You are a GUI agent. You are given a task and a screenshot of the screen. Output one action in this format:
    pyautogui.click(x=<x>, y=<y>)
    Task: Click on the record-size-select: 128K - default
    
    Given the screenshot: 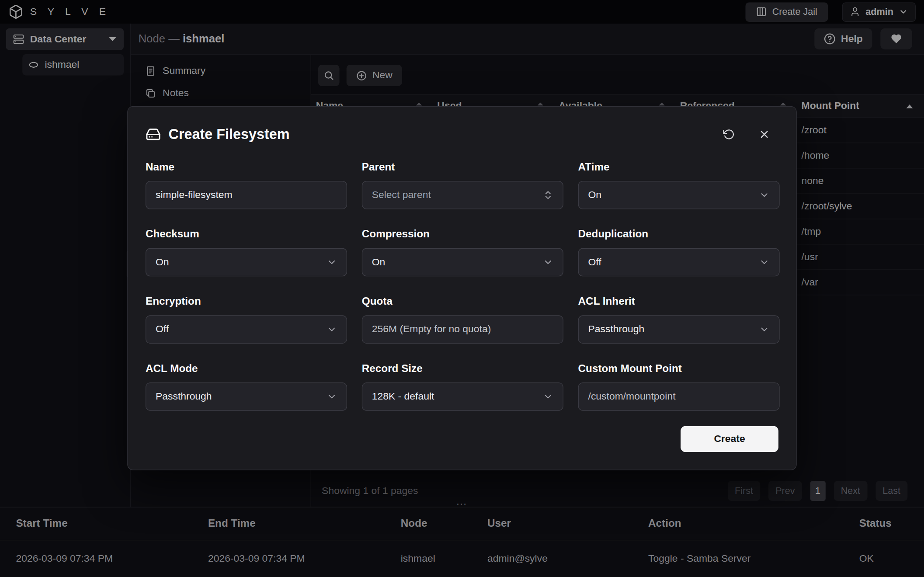 What is the action you would take?
    pyautogui.click(x=462, y=397)
    